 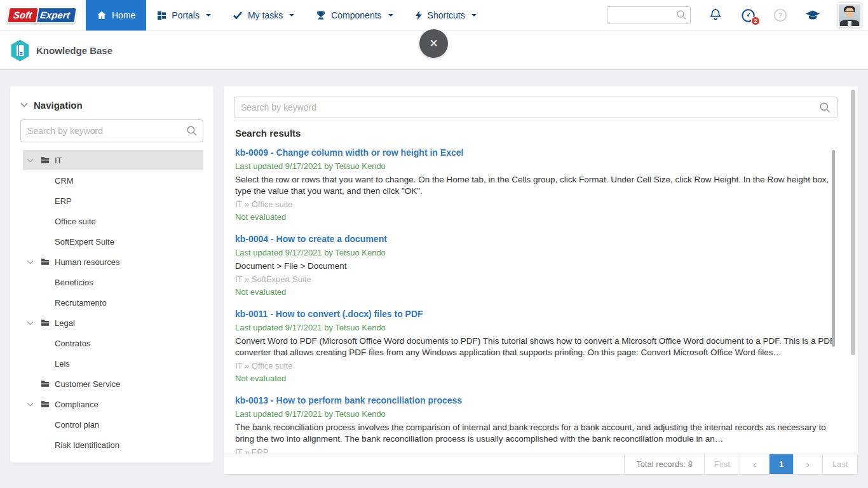 What do you see at coordinates (840, 464) in the screenshot?
I see `pagination-last-button: Last` at bounding box center [840, 464].